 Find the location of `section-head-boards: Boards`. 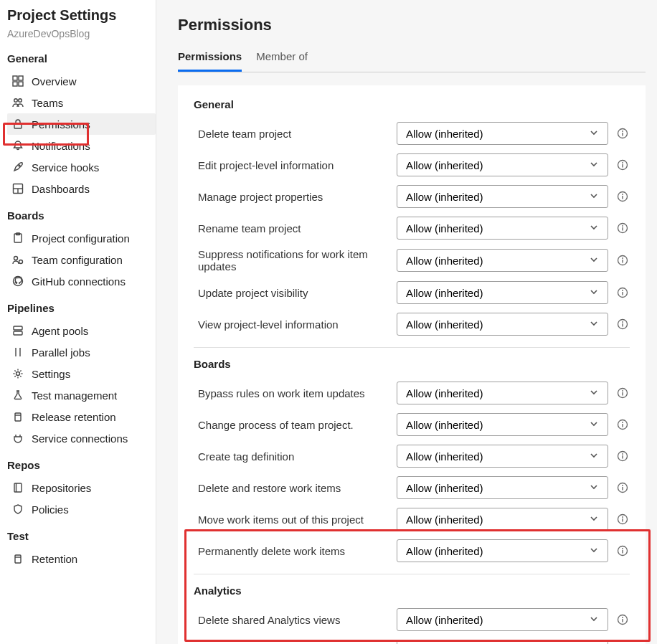

section-head-boards: Boards is located at coordinates (82, 215).